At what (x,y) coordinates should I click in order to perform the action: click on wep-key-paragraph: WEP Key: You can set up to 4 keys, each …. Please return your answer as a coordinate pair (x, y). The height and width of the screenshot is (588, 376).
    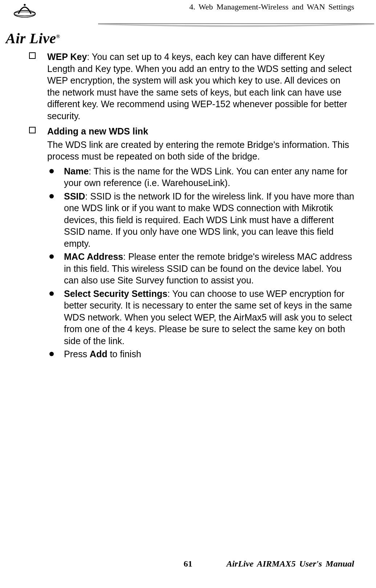
    Looking at the image, I should click on (201, 86).